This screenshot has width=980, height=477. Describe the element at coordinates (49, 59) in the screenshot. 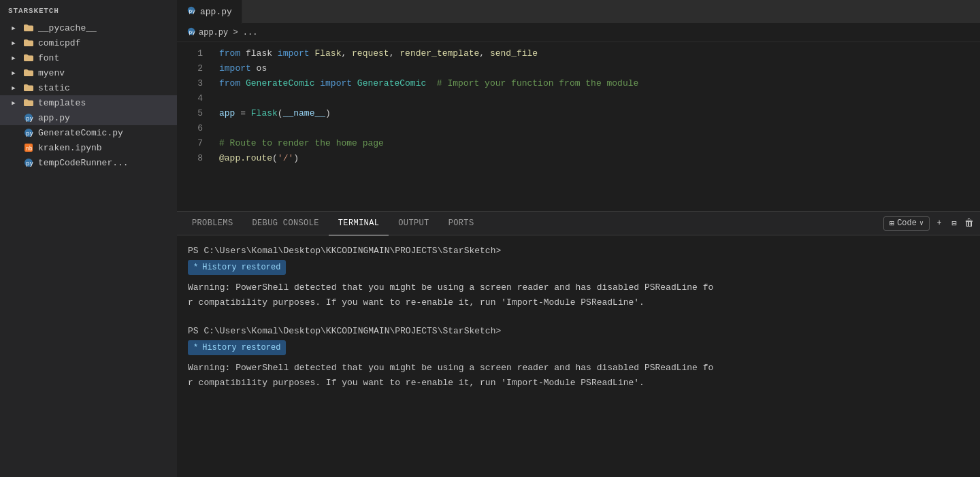

I see `sidebar-item-label: font` at that location.